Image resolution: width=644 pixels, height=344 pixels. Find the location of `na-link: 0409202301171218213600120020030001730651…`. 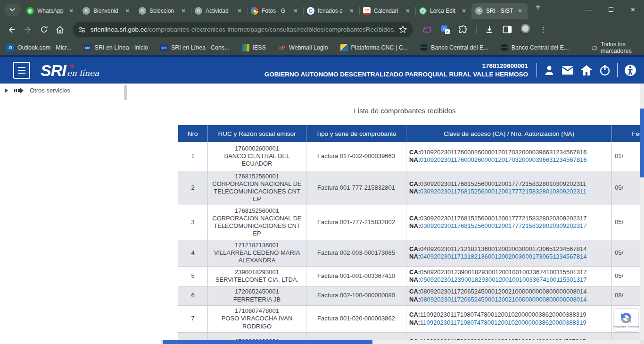

na-link: 0409202301171218213600120020030001730651… is located at coordinates (504, 257).